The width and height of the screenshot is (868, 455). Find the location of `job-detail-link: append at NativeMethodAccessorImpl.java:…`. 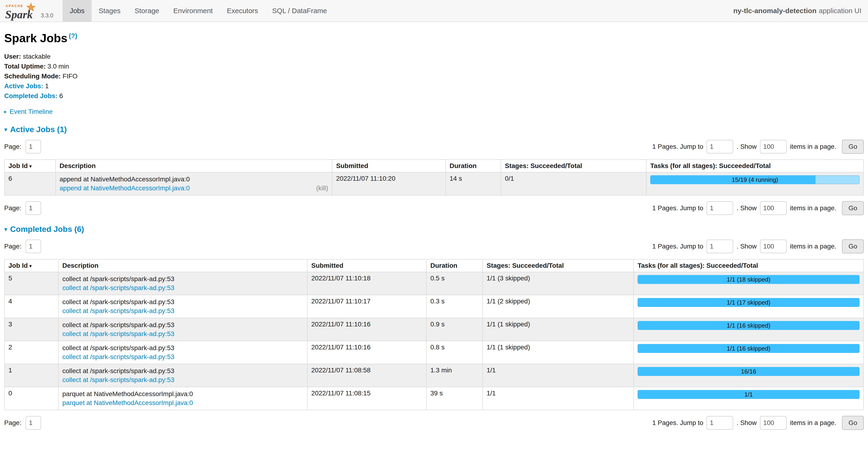

job-detail-link: append at NativeMethodAccessorImpl.java:… is located at coordinates (125, 188).